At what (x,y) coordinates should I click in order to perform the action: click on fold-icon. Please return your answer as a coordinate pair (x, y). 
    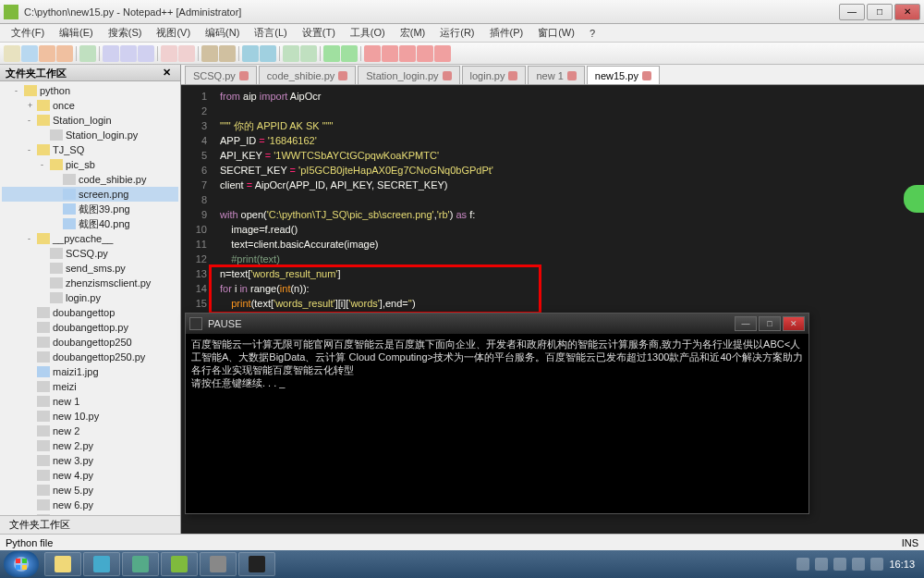
    Looking at the image, I should click on (332, 54).